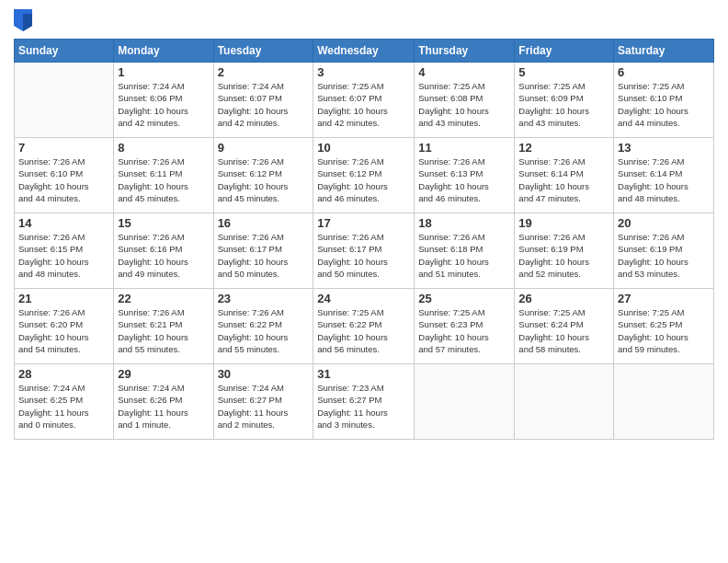 The image size is (728, 563). Describe the element at coordinates (64, 373) in the screenshot. I see `day-number: 28` at that location.